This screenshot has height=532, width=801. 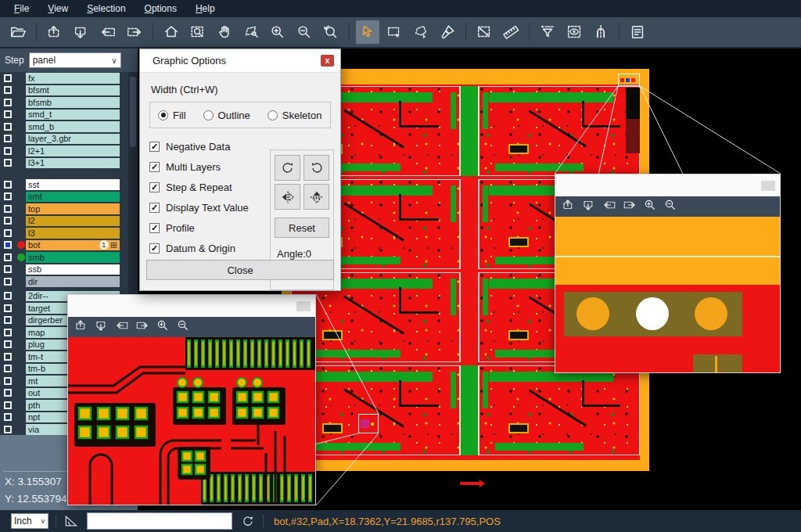 What do you see at coordinates (73, 197) in the screenshot?
I see `layer-chip: smt` at bounding box center [73, 197].